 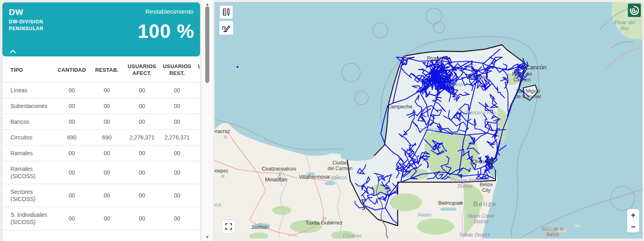 What do you see at coordinates (101, 218) in the screenshot?
I see `table-row: S. Individuales (SICOSS)0000000000` at bounding box center [101, 218].